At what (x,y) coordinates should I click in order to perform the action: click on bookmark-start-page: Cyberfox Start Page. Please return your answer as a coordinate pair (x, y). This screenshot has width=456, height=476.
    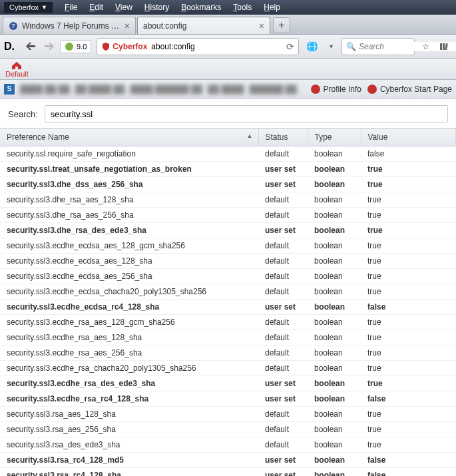
    Looking at the image, I should click on (409, 89).